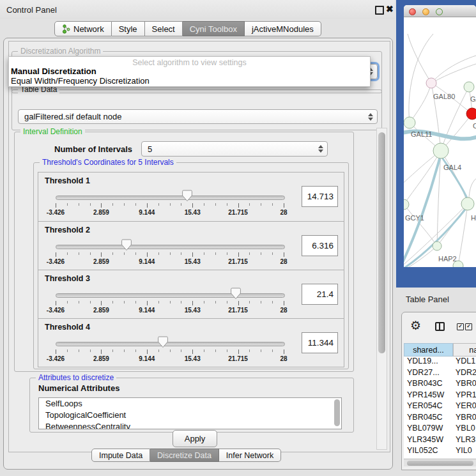  What do you see at coordinates (390, 9) in the screenshot?
I see `close-icon: ✖` at bounding box center [390, 9].